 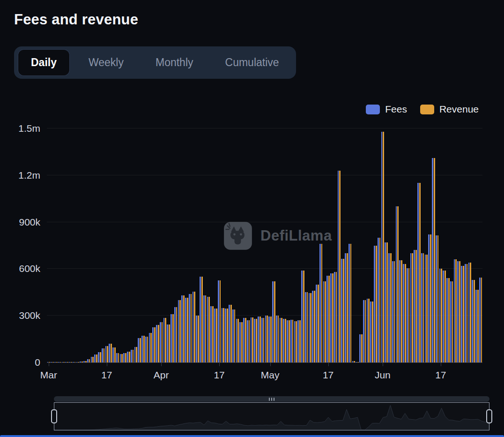 What do you see at coordinates (450, 109) in the screenshot?
I see `legend-item-revenue: Revenue` at bounding box center [450, 109].